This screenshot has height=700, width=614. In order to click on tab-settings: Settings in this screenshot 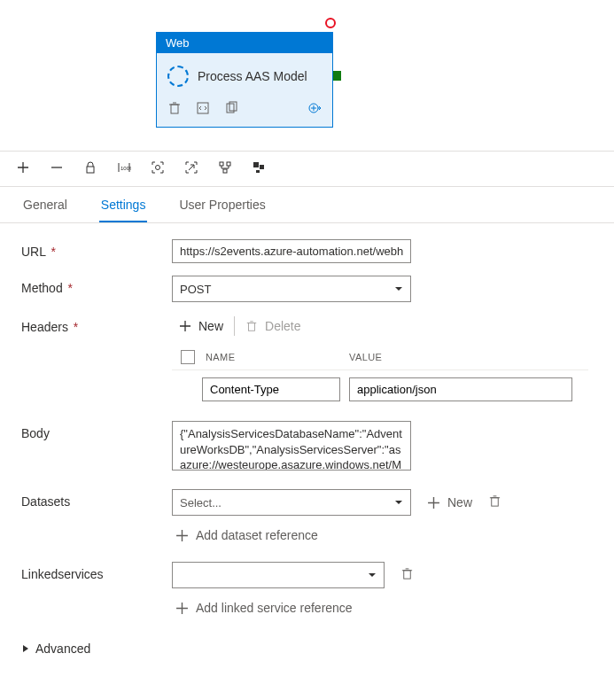, I will do `click(124, 205)`.